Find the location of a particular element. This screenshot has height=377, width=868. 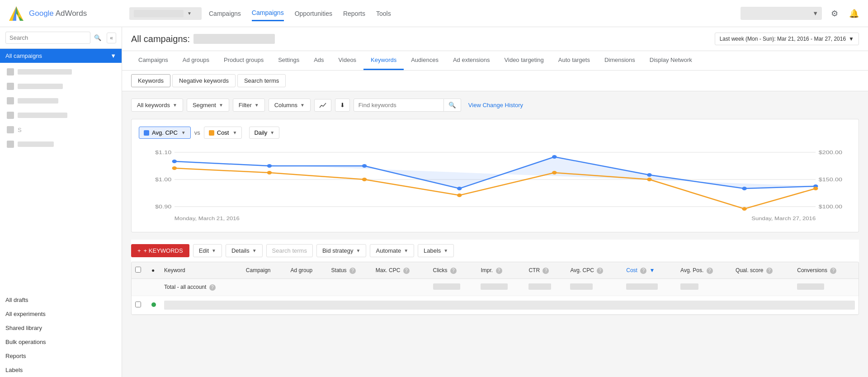

total-ad-group is located at coordinates (307, 287).